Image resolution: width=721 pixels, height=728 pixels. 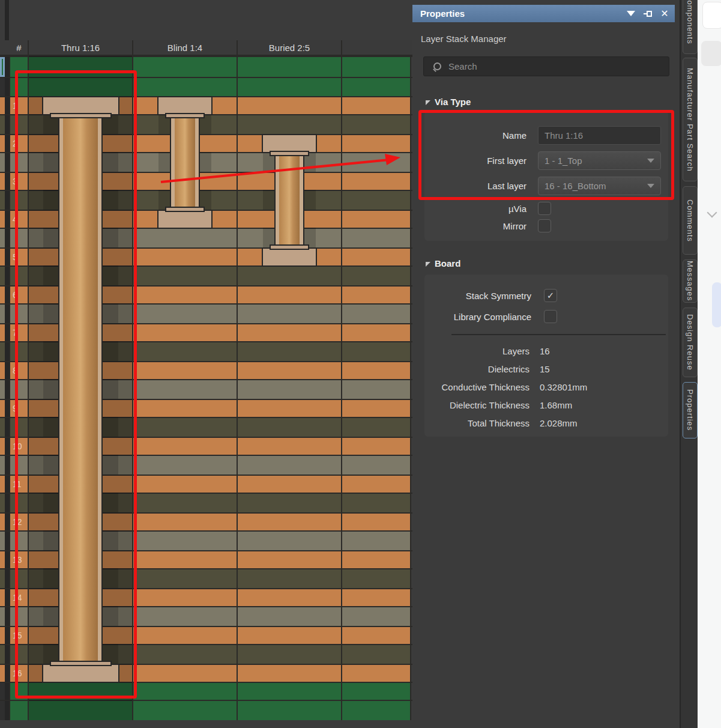 I want to click on copper-layer-row: 11, so click(x=207, y=484).